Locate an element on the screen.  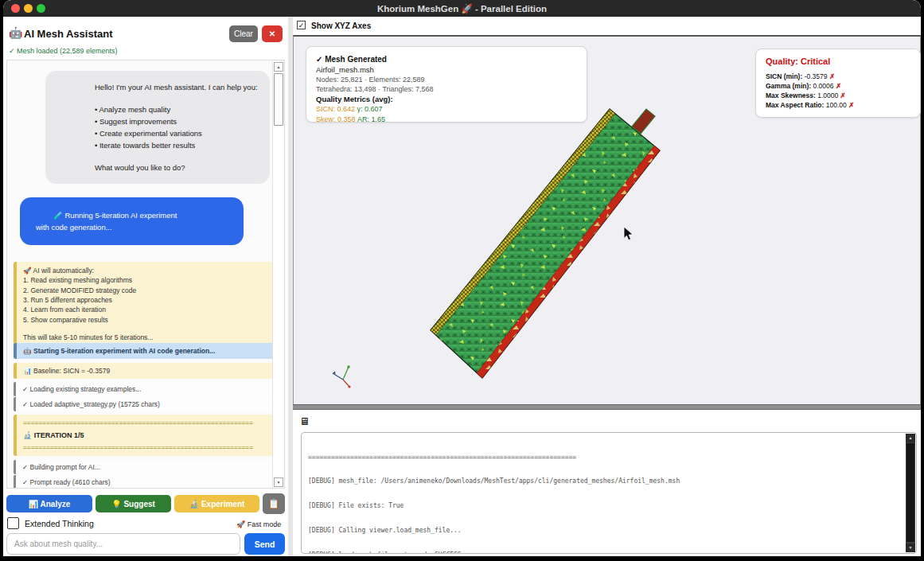
welcome-bullet: • Create experimental variations is located at coordinates (177, 134).